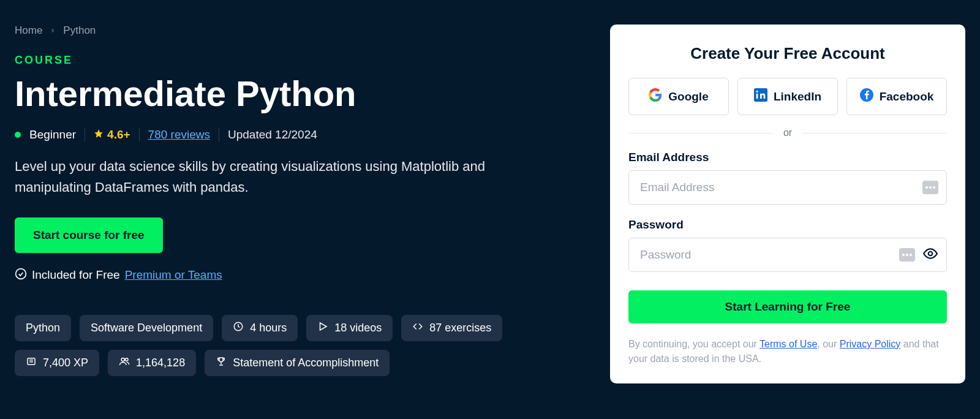 This screenshot has width=980, height=419. What do you see at coordinates (18, 135) in the screenshot?
I see `level-dot-icon` at bounding box center [18, 135].